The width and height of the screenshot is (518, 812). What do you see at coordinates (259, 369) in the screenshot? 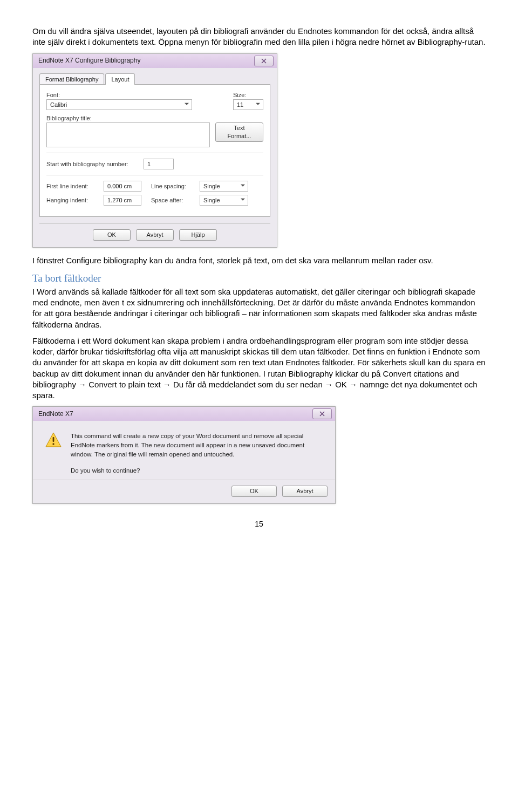
I see `fieldcodes-paragraph-2: Fältkoderna i ett Word dokument kan skap…` at bounding box center [259, 369].